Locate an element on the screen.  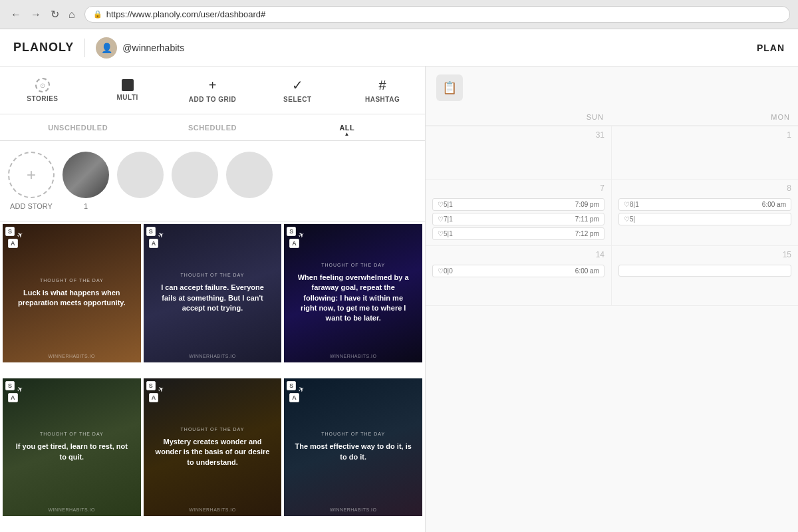
cal-week-2: 7 ♡5|1 7:09 pm ♡7|1 7:11 pm ♡5|1 7:12 pm is located at coordinates (612, 213).